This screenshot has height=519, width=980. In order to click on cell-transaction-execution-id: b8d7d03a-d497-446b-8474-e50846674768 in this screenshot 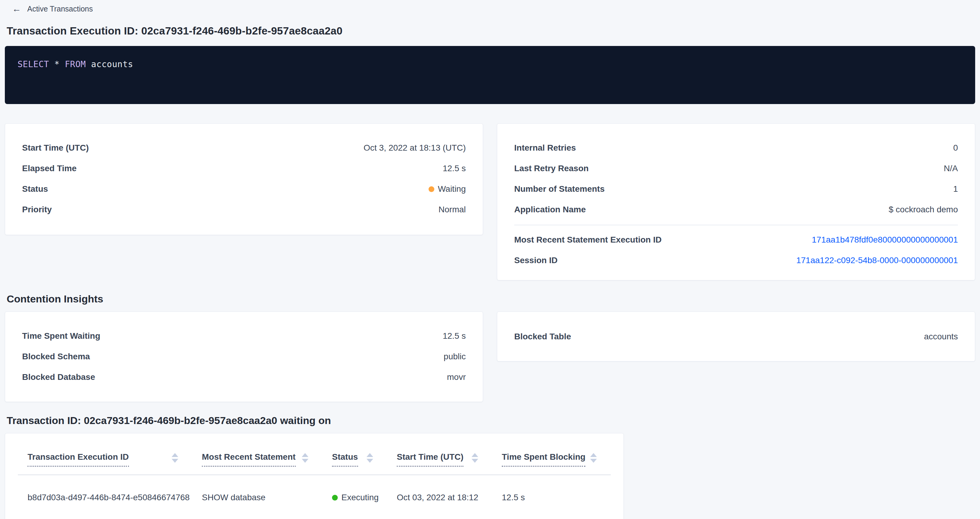, I will do `click(105, 497)`.